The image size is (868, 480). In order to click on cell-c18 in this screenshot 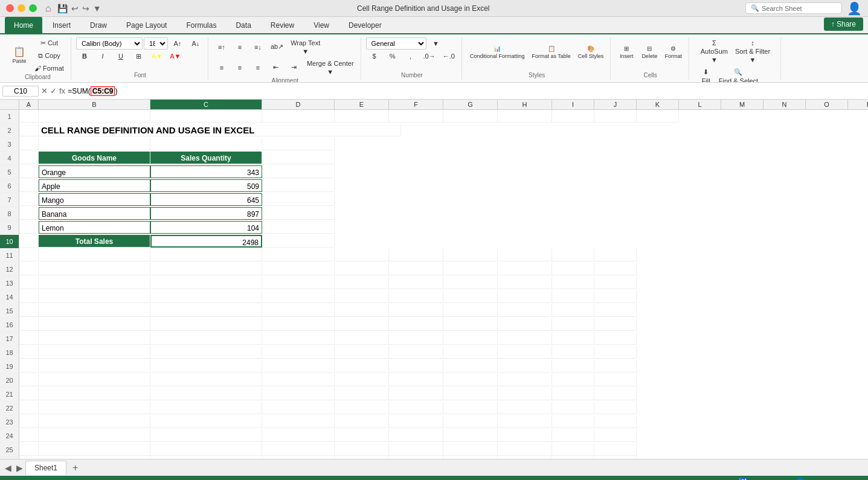, I will do `click(207, 353)`.